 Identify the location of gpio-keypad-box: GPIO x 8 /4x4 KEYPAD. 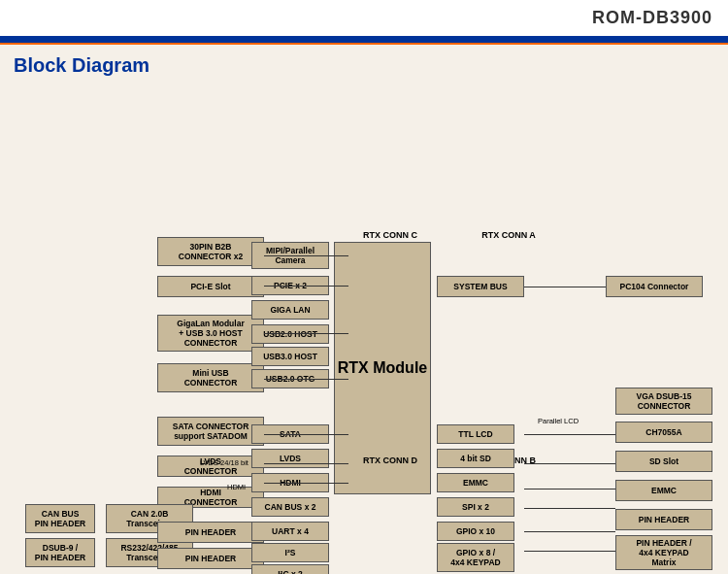
(476, 557).